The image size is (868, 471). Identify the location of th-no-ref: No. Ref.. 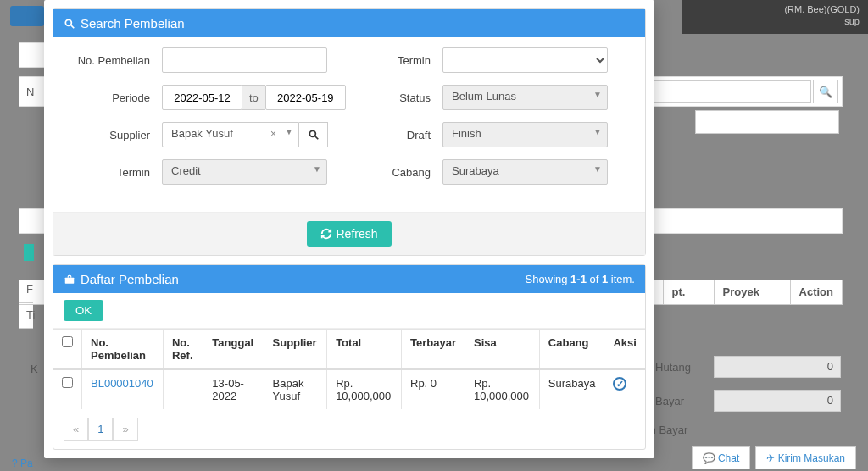
(183, 350).